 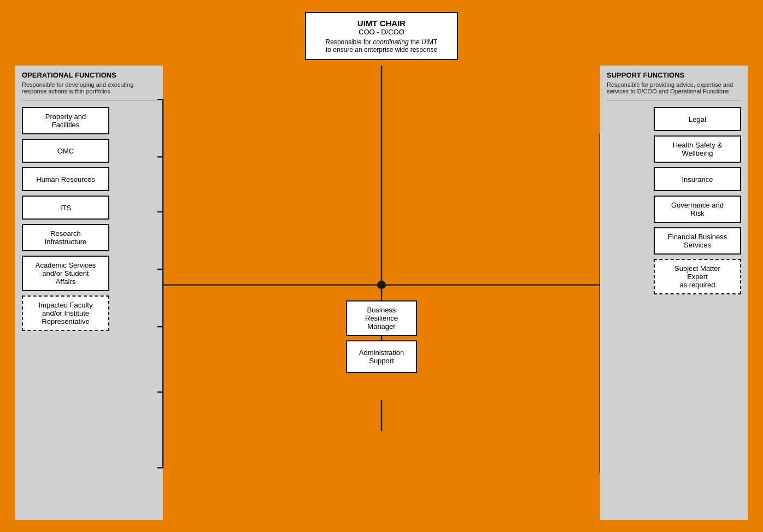 What do you see at coordinates (697, 179) in the screenshot?
I see `node-insurance: Insurance` at bounding box center [697, 179].